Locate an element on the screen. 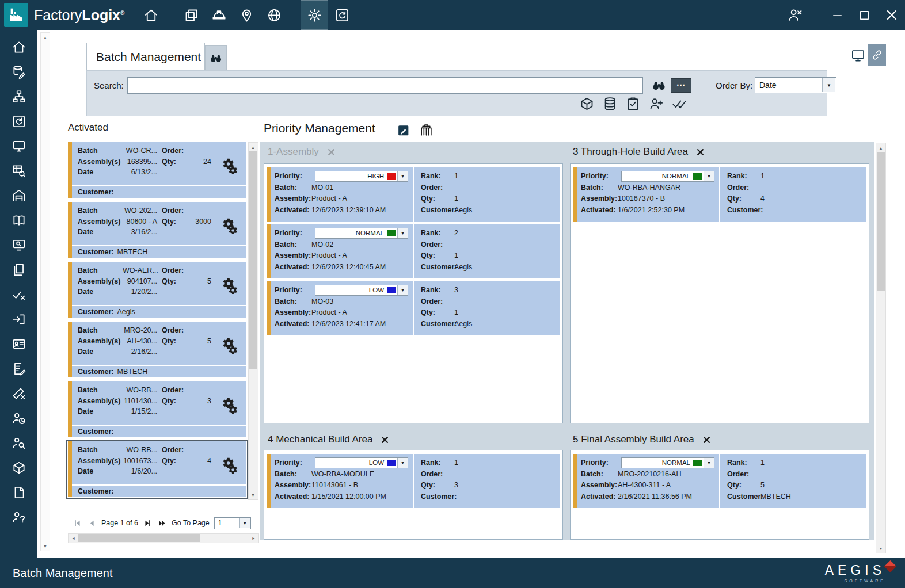  scroll-right-arrow: ► is located at coordinates (253, 539).